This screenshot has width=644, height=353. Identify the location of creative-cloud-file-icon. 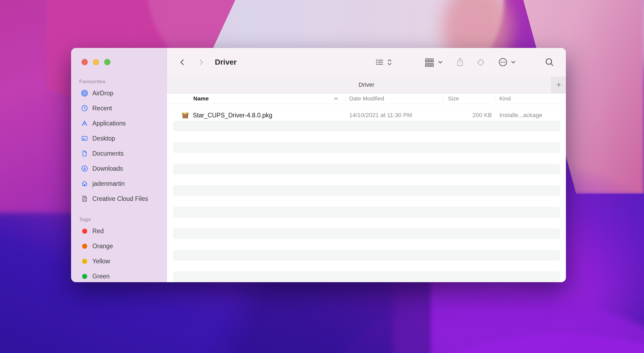
(85, 199).